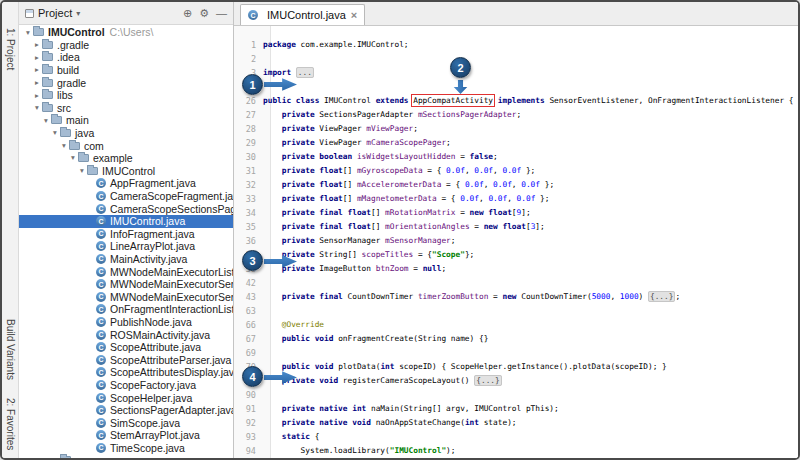 The height and width of the screenshot is (460, 800). What do you see at coordinates (126, 222) in the screenshot?
I see `tree-item-imucontrol.java: CIMUControl.java` at bounding box center [126, 222].